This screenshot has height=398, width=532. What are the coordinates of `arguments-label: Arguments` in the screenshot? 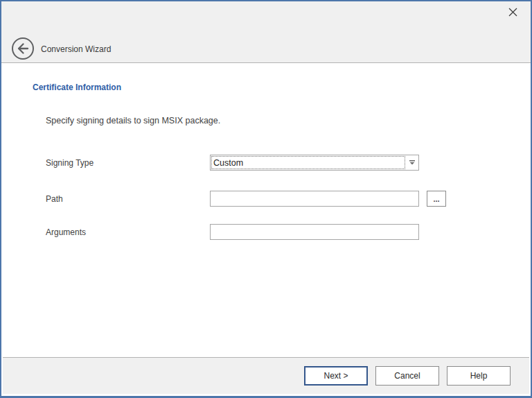 It's located at (66, 232).